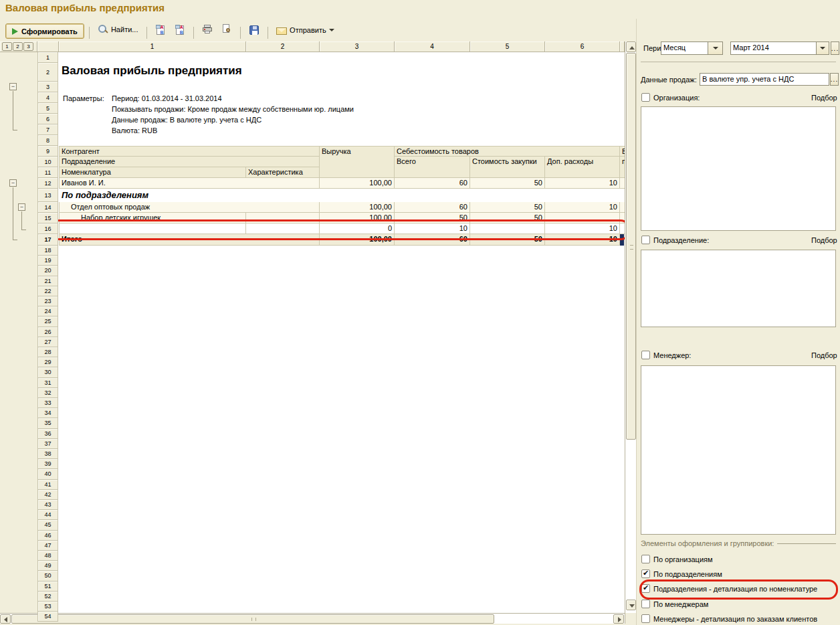  What do you see at coordinates (48, 108) in the screenshot?
I see `row-header-5: 5` at bounding box center [48, 108].